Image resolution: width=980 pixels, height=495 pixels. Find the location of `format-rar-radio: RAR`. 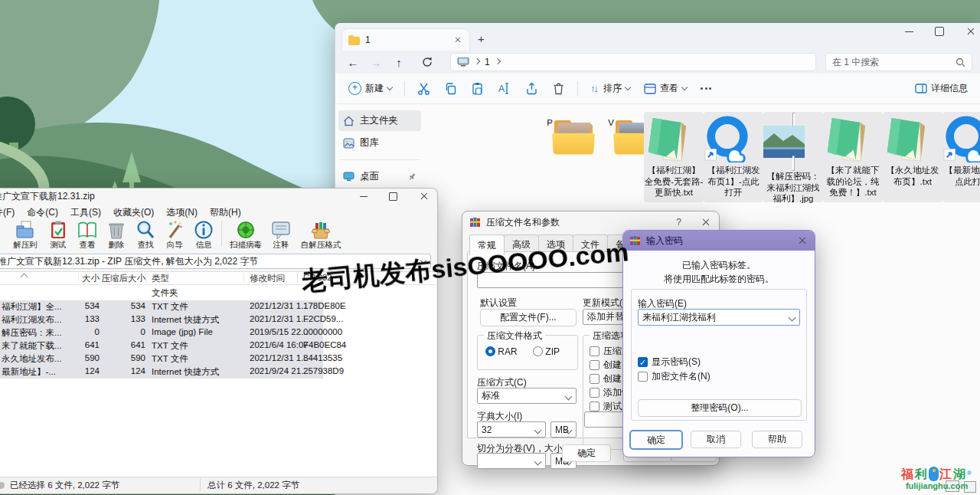

format-rar-radio: RAR is located at coordinates (501, 352).